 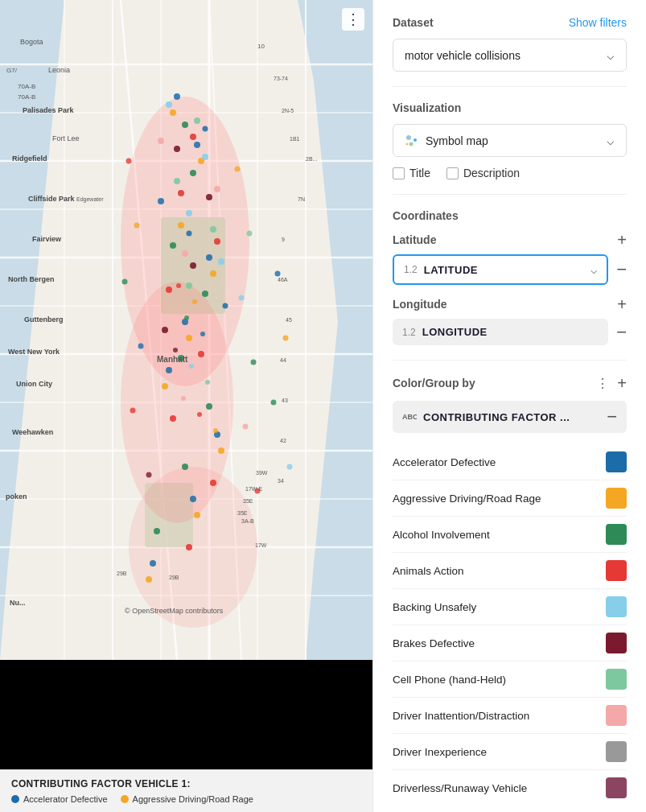 What do you see at coordinates (187, 790) in the screenshot?
I see `map-legend: CONTRIBUTING FACTOR VEHICLE 1: Accelerat…` at bounding box center [187, 790].